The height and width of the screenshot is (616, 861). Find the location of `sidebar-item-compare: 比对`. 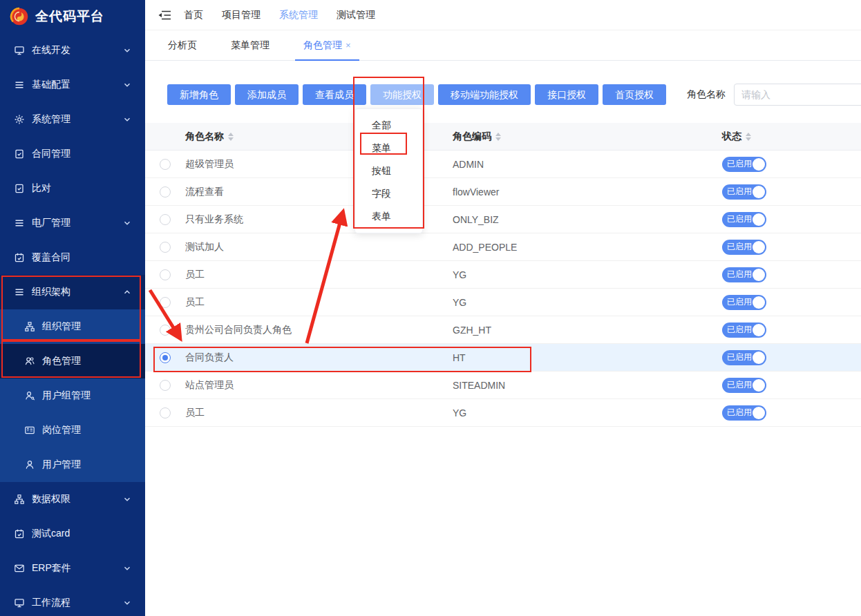

sidebar-item-compare: 比对 is located at coordinates (73, 189).